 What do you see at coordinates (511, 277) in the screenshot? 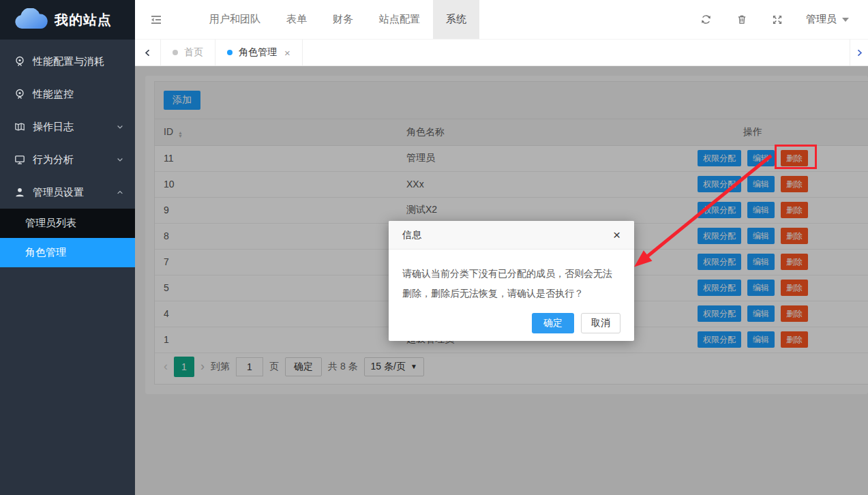
I see `dialog-body: 请确认当前分类下没有已分配的成员，否则会无法 删除，删除后无法恢复，请确认是否执…` at bounding box center [511, 277].